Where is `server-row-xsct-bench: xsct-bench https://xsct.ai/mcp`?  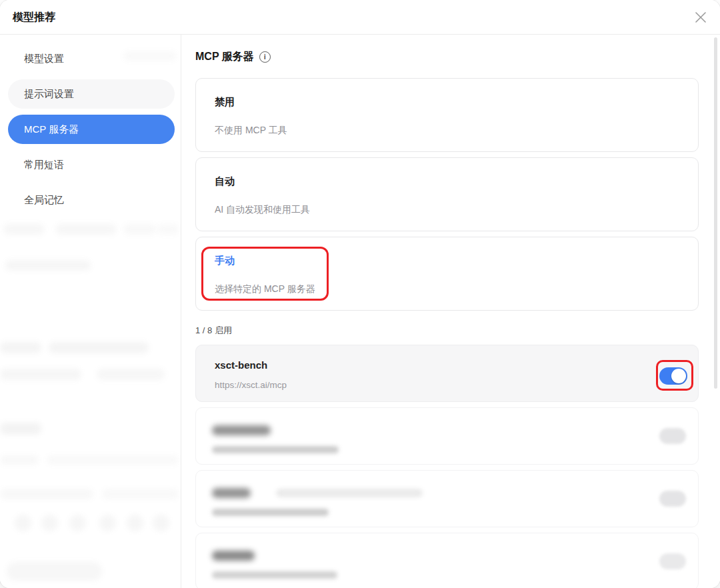 server-row-xsct-bench: xsct-bench https://xsct.ai/mcp is located at coordinates (447, 373).